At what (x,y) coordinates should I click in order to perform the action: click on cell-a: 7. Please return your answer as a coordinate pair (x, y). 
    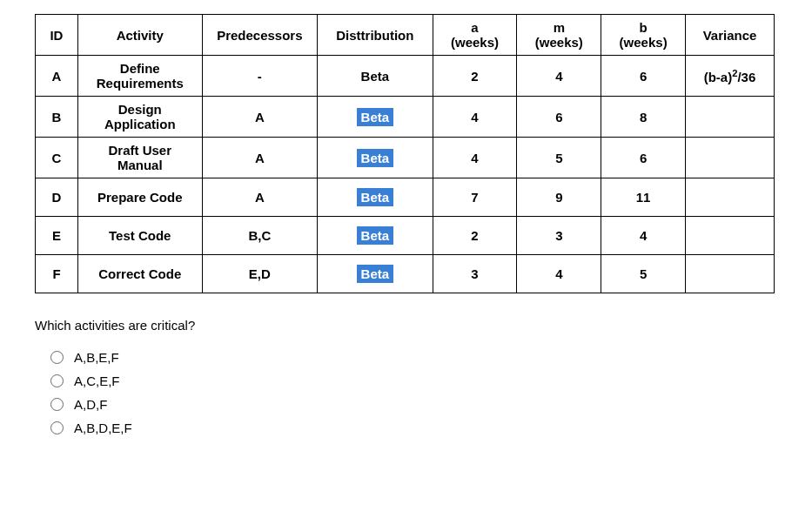
    Looking at the image, I should click on (475, 198).